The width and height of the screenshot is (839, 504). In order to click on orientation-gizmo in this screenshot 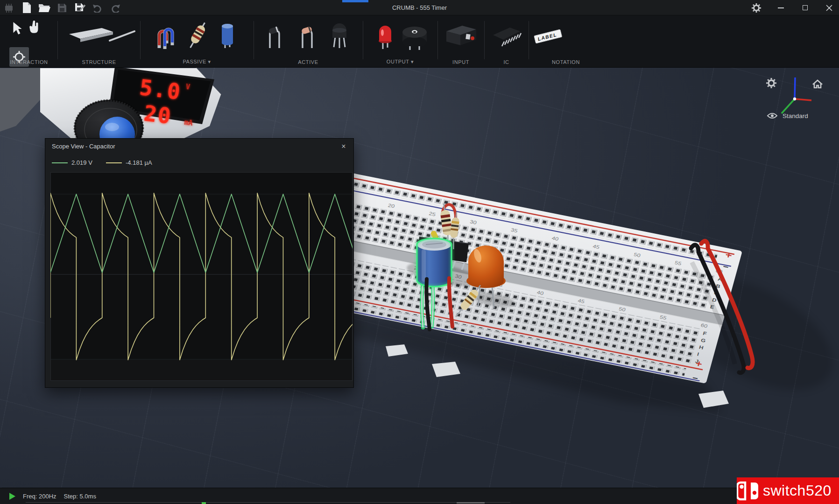, I will do `click(797, 95)`.